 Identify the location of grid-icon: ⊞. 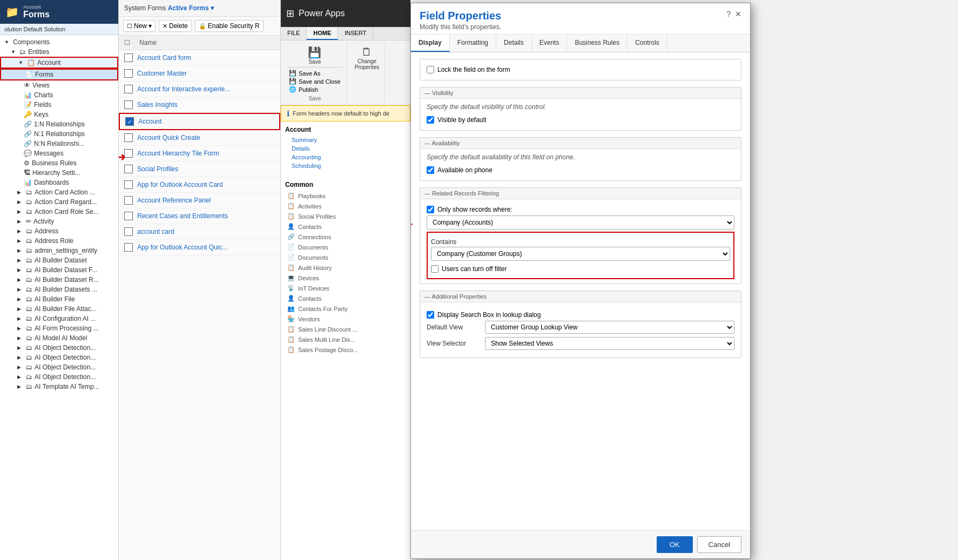
(291, 14).